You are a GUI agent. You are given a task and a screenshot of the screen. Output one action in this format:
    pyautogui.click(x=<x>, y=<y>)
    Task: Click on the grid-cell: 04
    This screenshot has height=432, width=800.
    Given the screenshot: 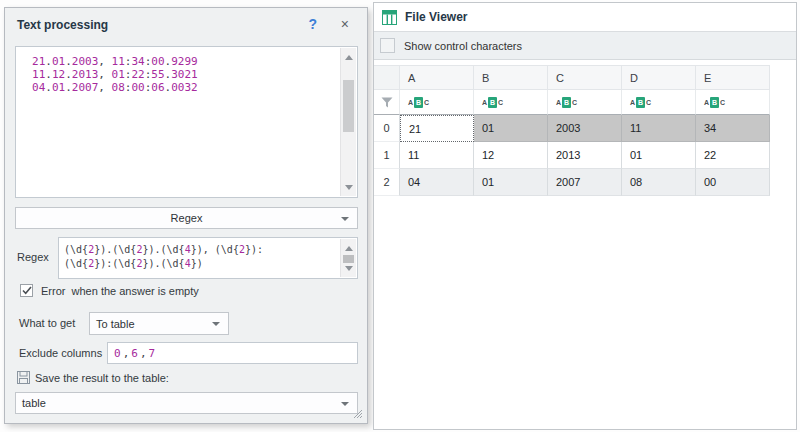 What is the action you would take?
    pyautogui.click(x=437, y=182)
    